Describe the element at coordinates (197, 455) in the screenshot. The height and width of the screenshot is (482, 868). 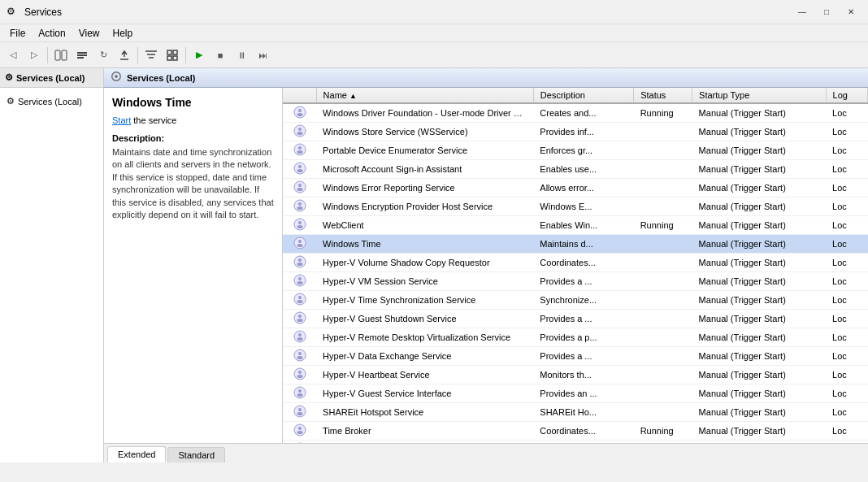
I see `tab-standard: Standard` at that location.